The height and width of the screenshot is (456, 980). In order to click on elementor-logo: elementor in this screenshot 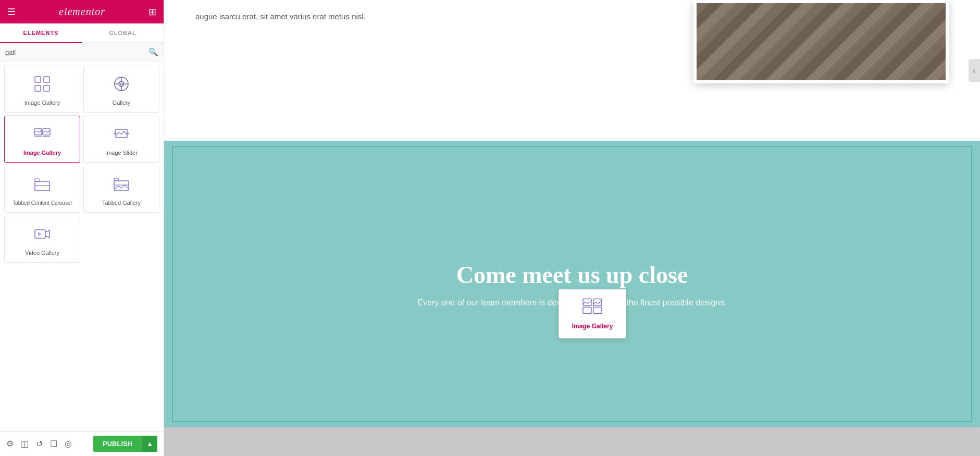, I will do `click(82, 11)`.